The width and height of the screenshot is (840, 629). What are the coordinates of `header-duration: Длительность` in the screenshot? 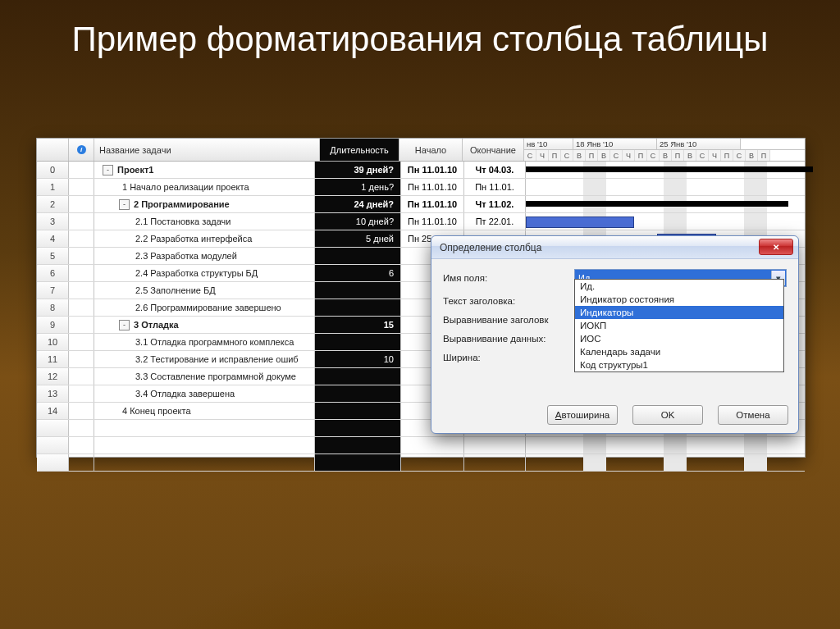 It's located at (359, 149).